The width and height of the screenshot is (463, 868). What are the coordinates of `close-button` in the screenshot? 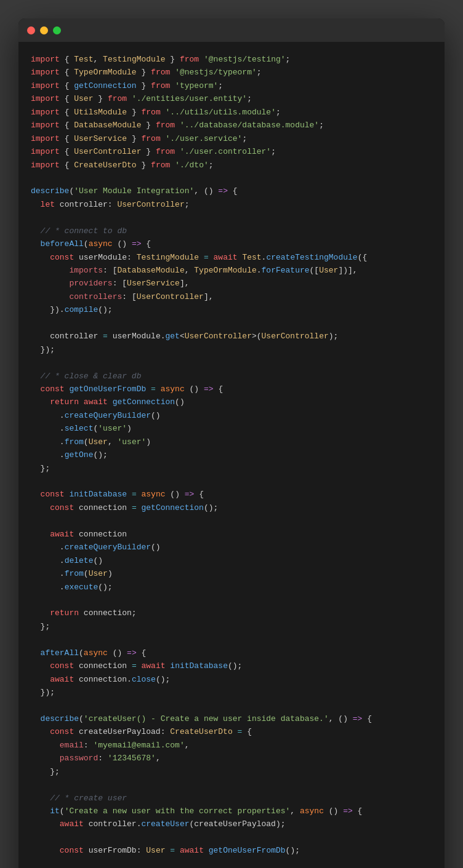 It's located at (31, 31).